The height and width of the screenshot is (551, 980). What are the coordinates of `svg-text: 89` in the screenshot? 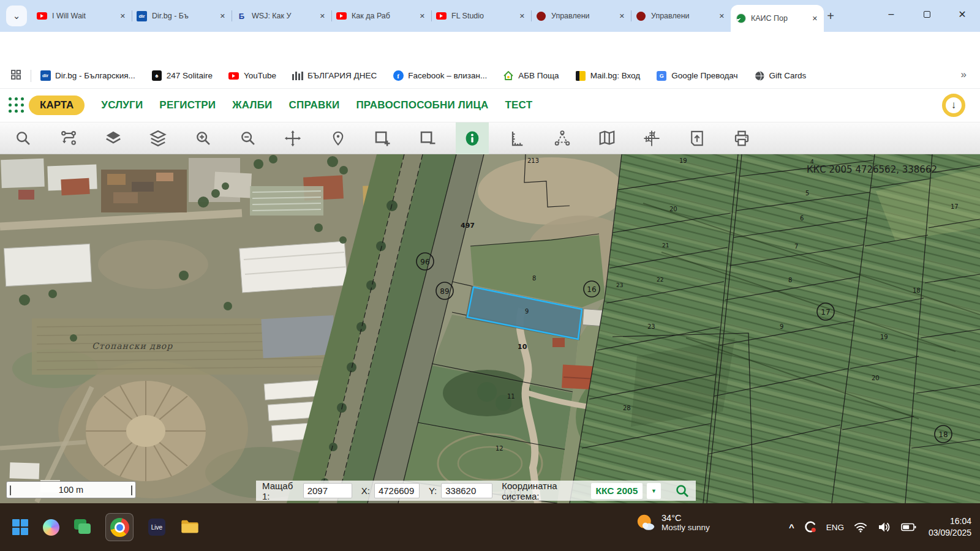 It's located at (445, 291).